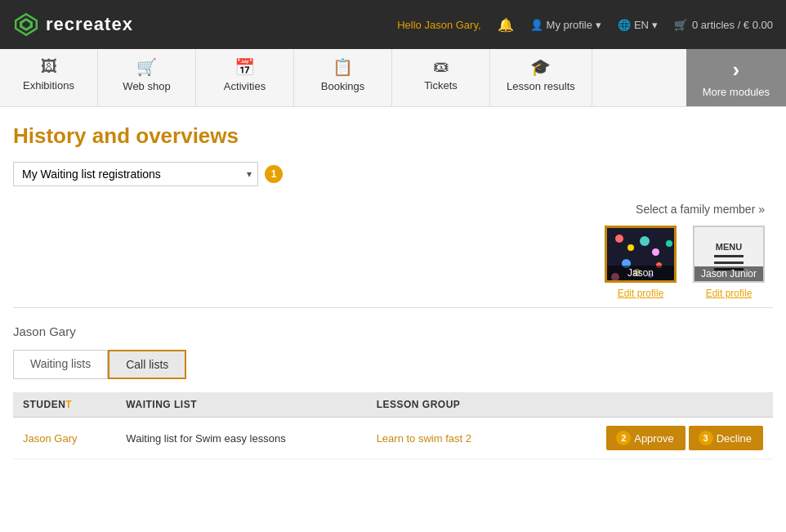 Image resolution: width=786 pixels, height=532 pixels. I want to click on header-right: Hello Jason Gary, 🔔 👤 My profile ▾ 🌐 EN …, so click(585, 25).